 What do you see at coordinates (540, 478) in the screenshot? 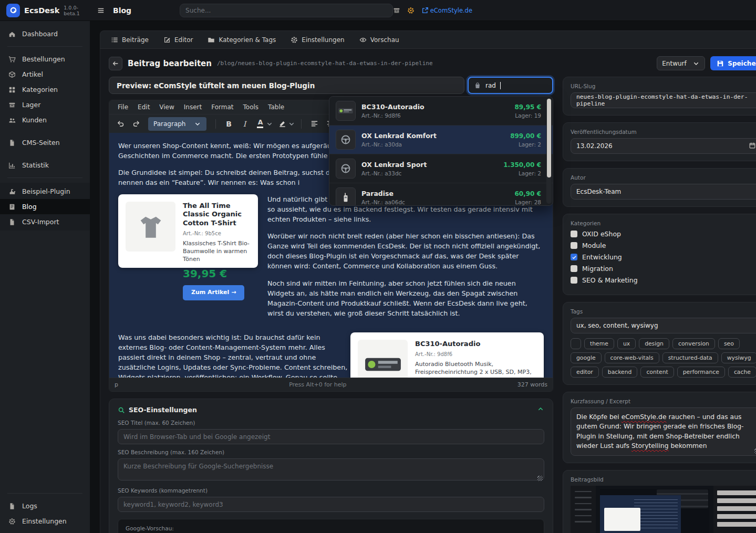
I see `resize-handle` at bounding box center [540, 478].